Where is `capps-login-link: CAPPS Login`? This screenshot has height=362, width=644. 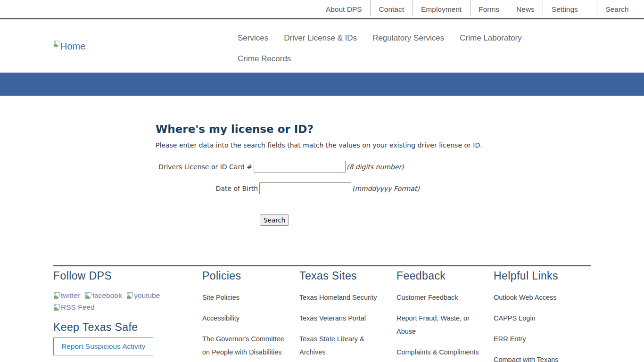
capps-login-link: CAPPS Login is located at coordinates (537, 318).